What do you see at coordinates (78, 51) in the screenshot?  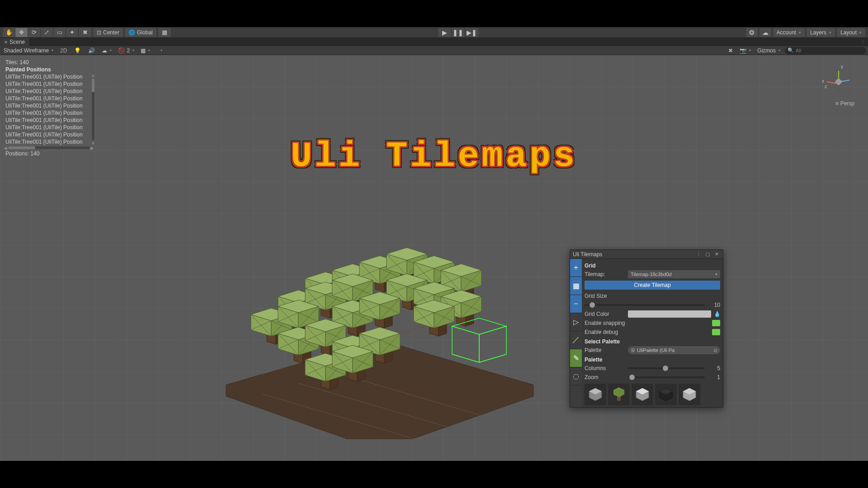 I see `lighting-toggle: 💡` at bounding box center [78, 51].